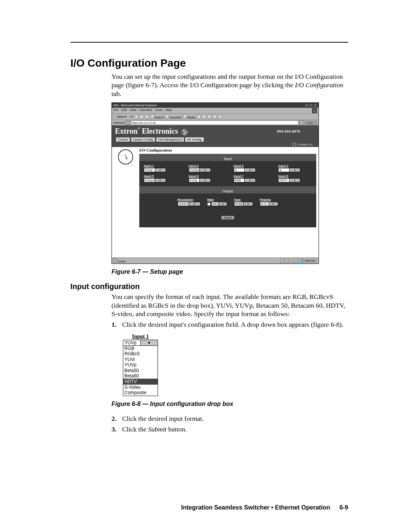  Describe the element at coordinates (116, 94) in the screenshot. I see `intro-text-3: tab.` at that location.